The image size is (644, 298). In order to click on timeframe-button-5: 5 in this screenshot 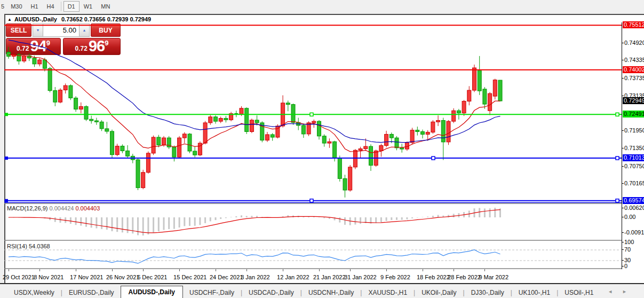, I will do `click(3, 6)`.